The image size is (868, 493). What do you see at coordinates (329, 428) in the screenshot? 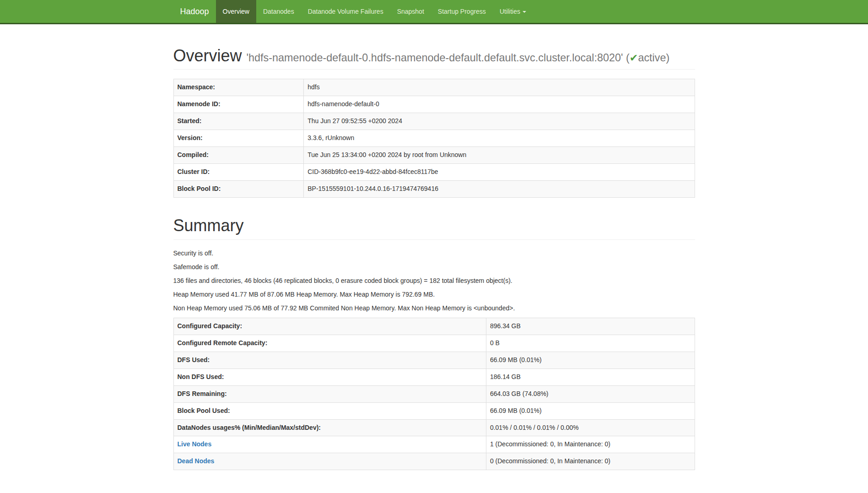
I see `row-label: DataNodes usages% (Min/Median/Max/stdDev…` at bounding box center [329, 428].